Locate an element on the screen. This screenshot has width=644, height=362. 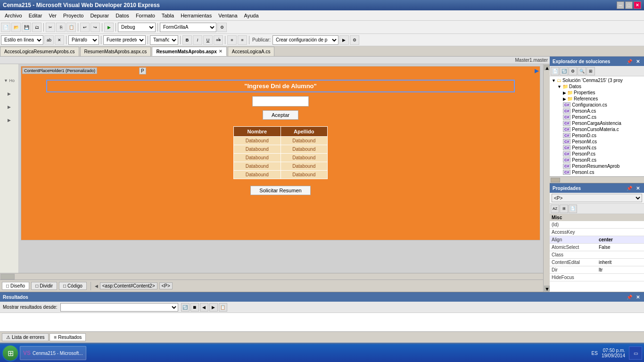
sol-tool3: ⚙ is located at coordinates (573, 71).